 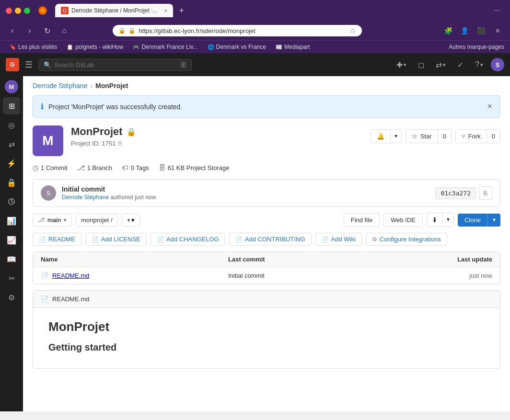 I want to click on add-license-button: 📄 Add LICENSE, so click(x=116, y=239).